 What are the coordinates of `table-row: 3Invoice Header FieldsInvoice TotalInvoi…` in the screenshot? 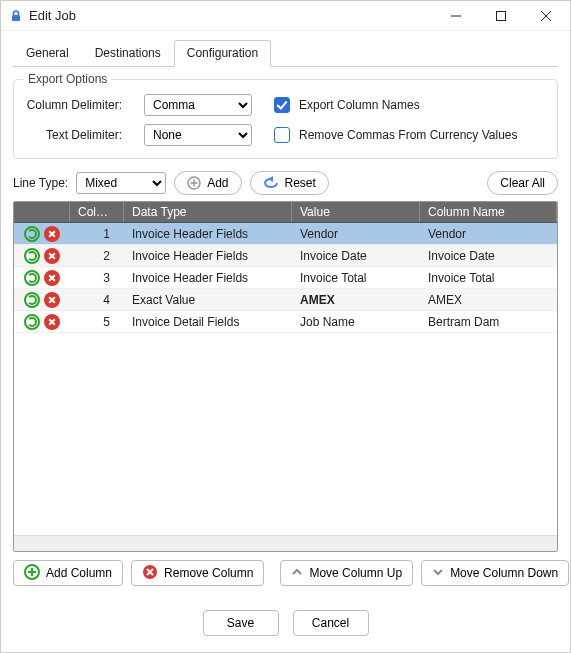 It's located at (286, 278).